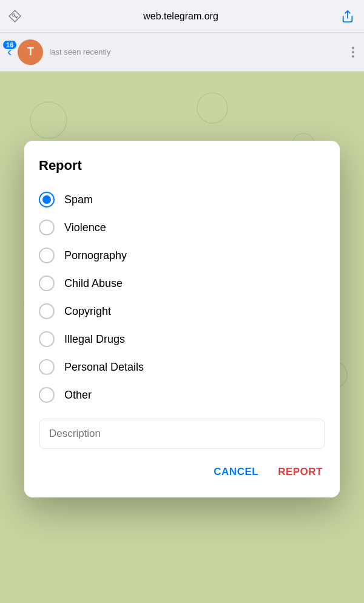 The width and height of the screenshot is (364, 603). I want to click on share-icon, so click(348, 16).